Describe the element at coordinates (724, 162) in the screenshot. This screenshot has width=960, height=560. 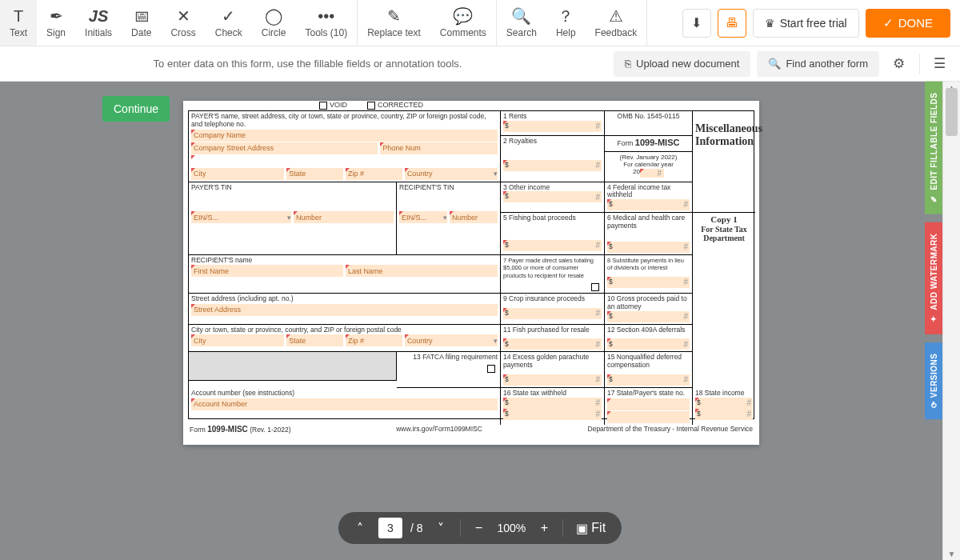
I see `form-title: Miscellaneous Information` at that location.